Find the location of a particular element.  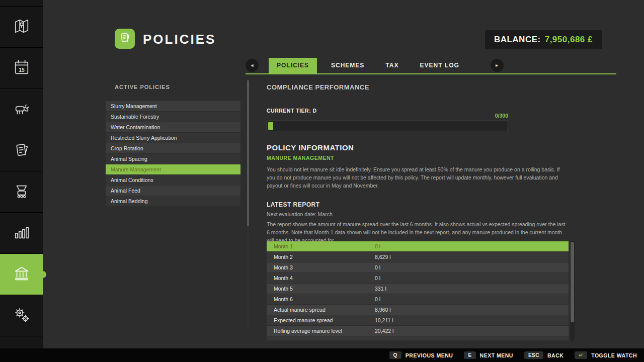

manure-report-table: Month 1 0 l Month 2 8,629 l Month 3 0 l … is located at coordinates (418, 291).